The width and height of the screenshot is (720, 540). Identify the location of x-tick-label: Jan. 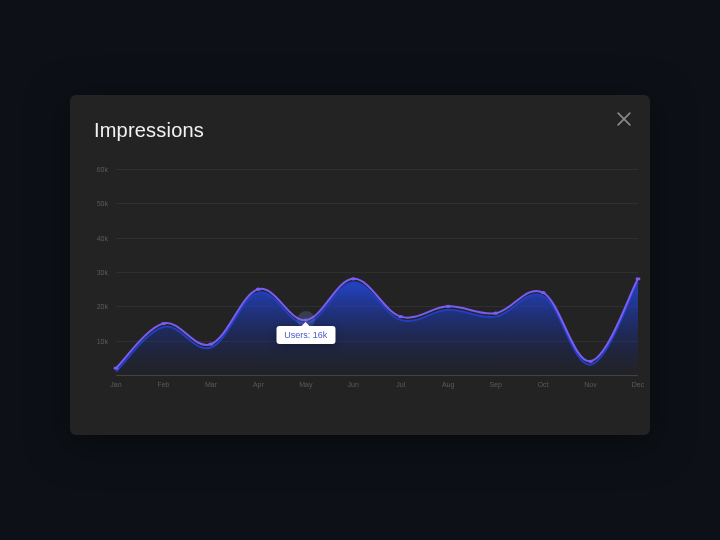
(116, 384).